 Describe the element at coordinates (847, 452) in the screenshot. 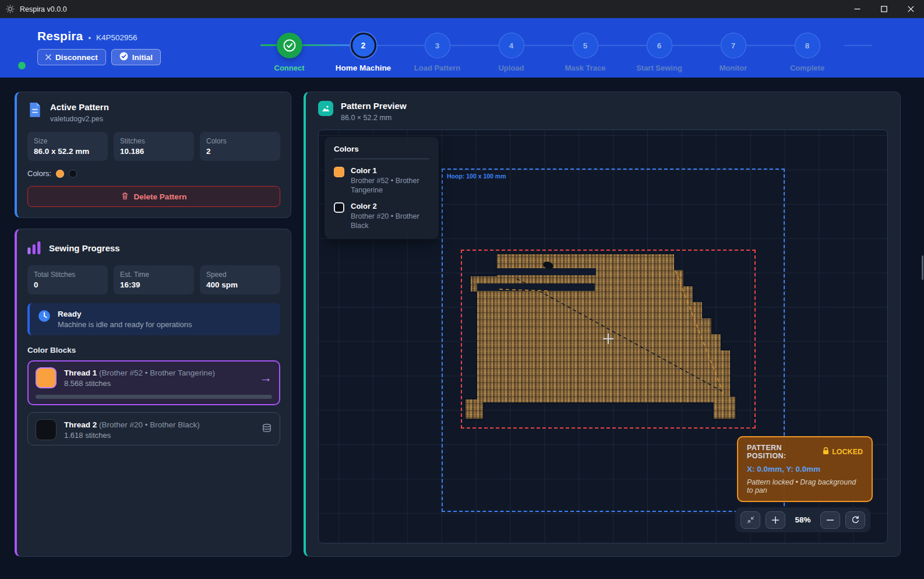

I see `locked-label: LOCKED` at that location.